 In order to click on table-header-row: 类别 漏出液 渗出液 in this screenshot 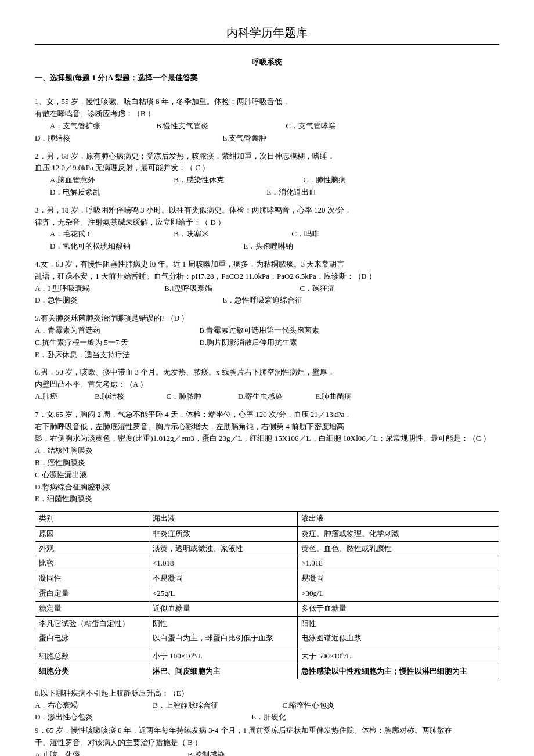, I will do `click(267, 519)`.